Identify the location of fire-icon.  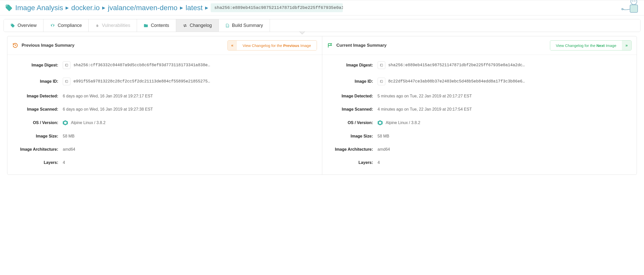
(97, 26).